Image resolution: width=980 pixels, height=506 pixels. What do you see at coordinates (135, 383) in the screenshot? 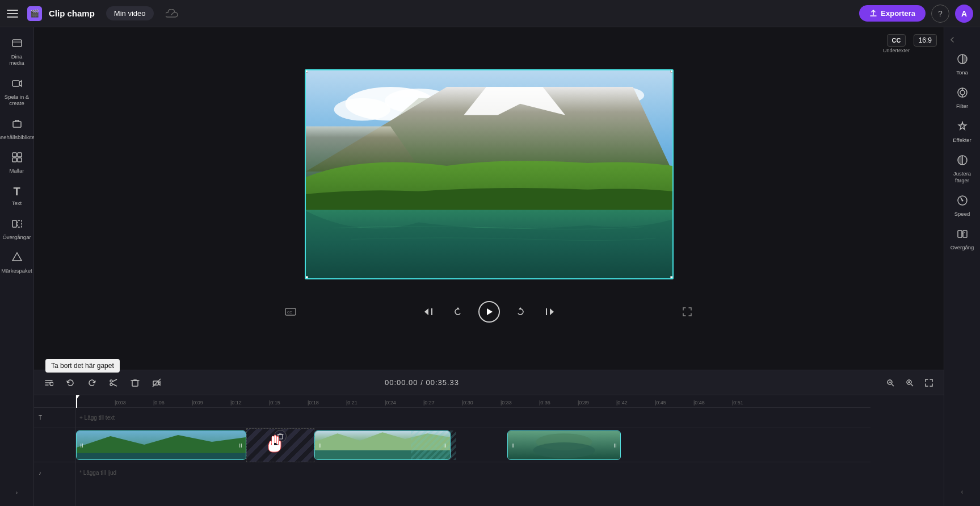
I see `delete-button` at bounding box center [135, 383].